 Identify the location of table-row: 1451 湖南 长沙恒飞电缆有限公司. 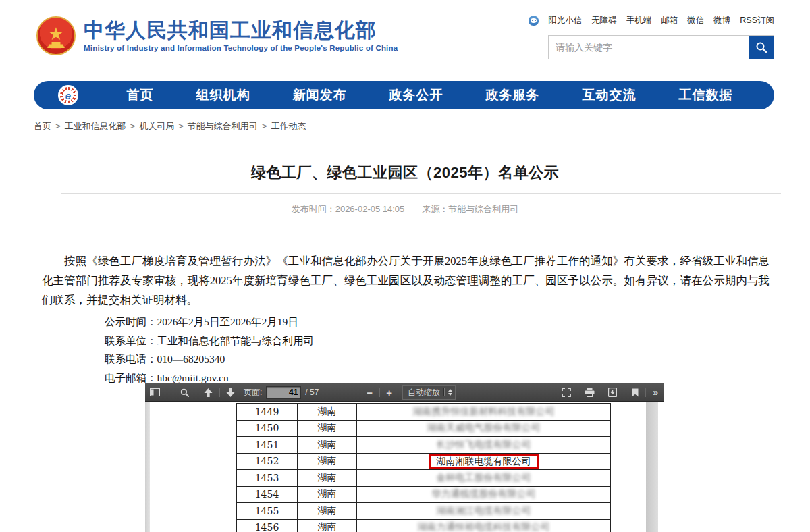
(424, 446).